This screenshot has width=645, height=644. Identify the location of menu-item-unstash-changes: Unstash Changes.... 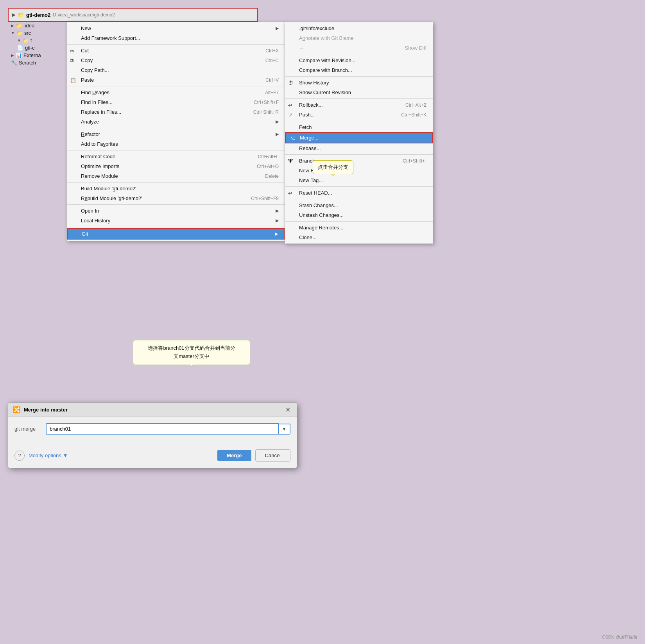
(359, 215).